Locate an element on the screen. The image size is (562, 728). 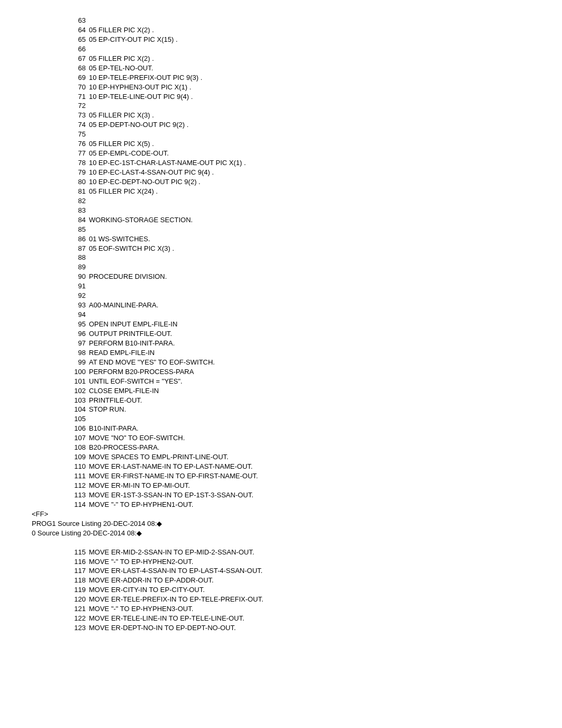
line-number: 93 is located at coordinates (76, 305).